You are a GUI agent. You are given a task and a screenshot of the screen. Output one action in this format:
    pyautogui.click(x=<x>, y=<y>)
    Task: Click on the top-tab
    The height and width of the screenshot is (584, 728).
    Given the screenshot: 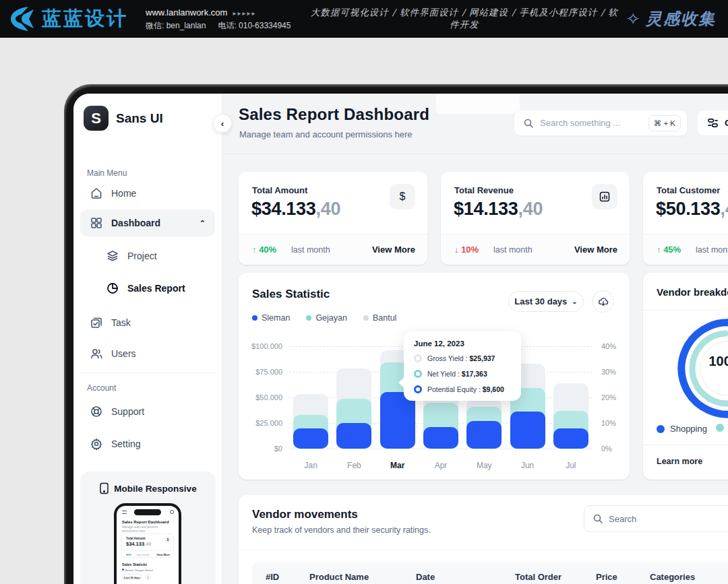 What is the action you would take?
    pyautogui.click(x=478, y=104)
    